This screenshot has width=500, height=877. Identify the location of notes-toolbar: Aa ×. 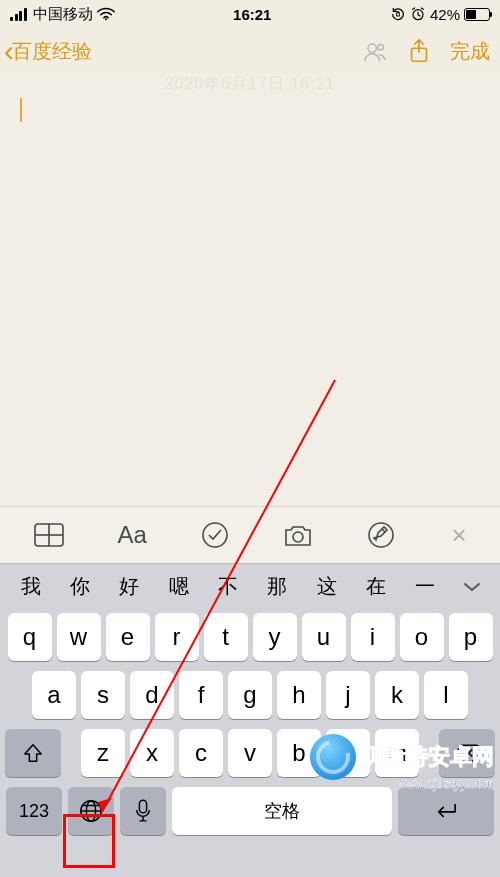
(250, 535).